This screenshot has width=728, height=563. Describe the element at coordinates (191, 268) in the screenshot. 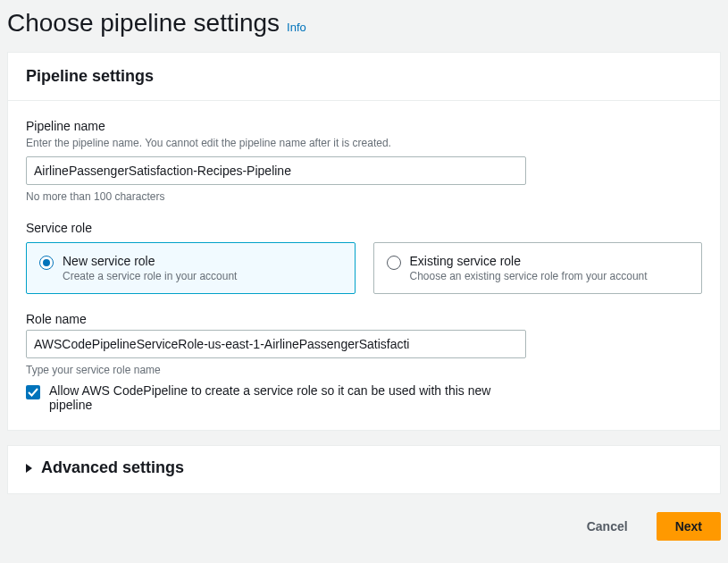

I see `radio-new-service-role: New service role Create a service role i…` at that location.